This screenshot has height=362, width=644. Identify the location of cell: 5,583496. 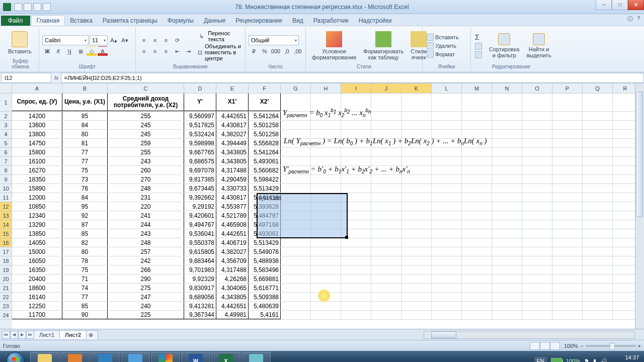
(265, 269).